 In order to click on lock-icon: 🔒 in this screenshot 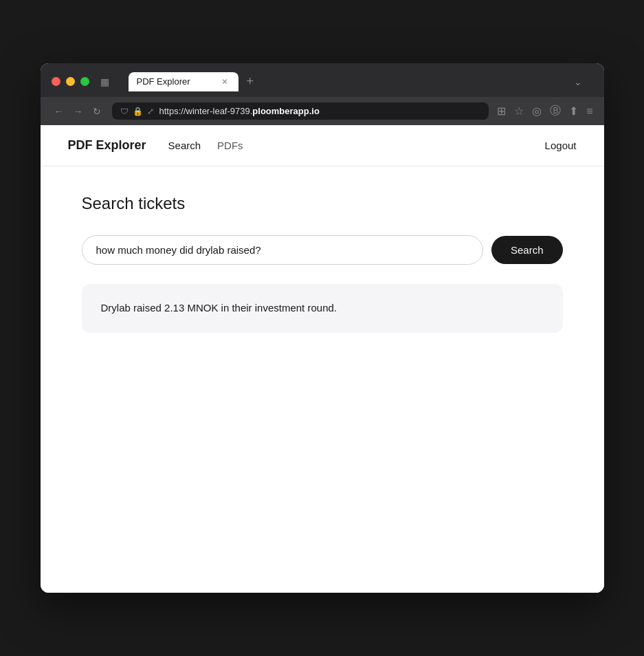, I will do `click(137, 111)`.